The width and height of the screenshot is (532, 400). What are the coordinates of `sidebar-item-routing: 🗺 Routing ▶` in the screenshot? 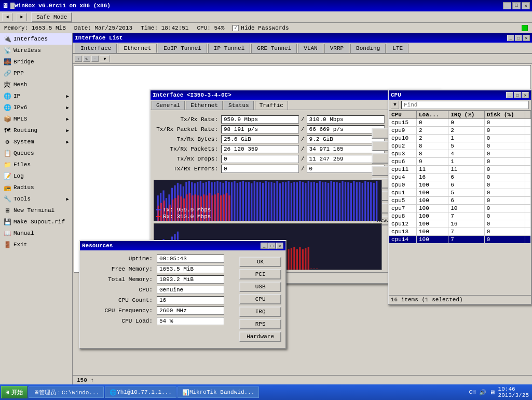 It's located at (36, 130).